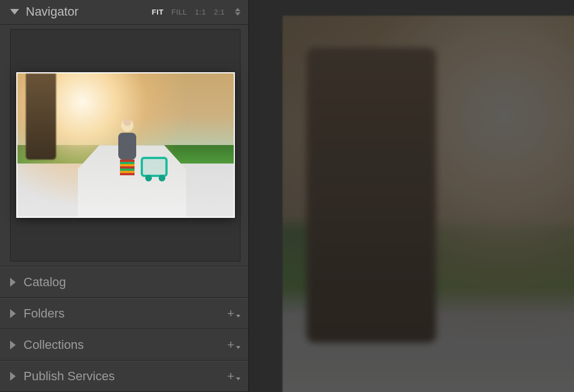 This screenshot has width=574, height=392. I want to click on section-publish-services: Publish Services +, so click(124, 376).